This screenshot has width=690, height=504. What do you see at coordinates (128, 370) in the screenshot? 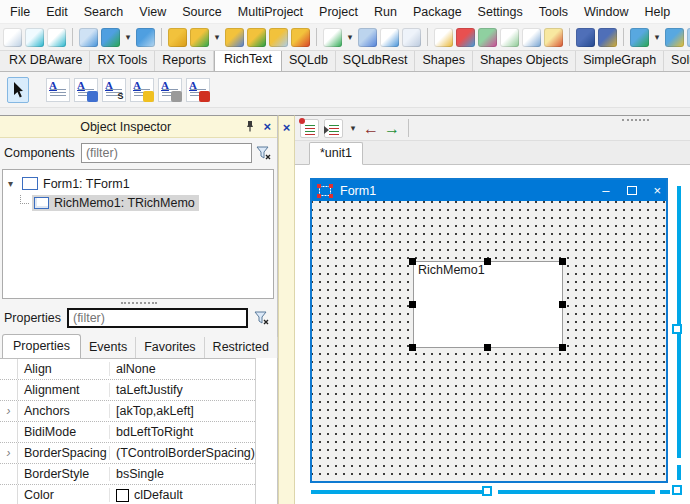
I see `property-row: › Align alNone` at bounding box center [128, 370].